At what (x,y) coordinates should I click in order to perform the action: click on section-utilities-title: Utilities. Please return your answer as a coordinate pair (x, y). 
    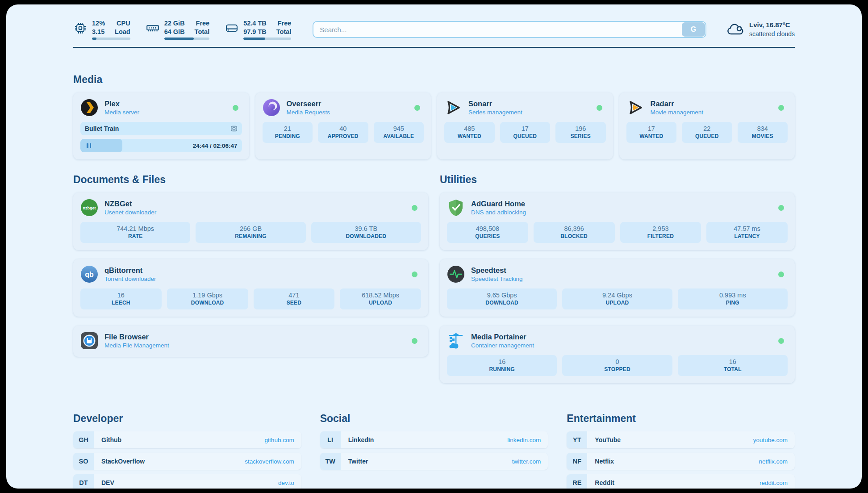
    Looking at the image, I should click on (617, 180).